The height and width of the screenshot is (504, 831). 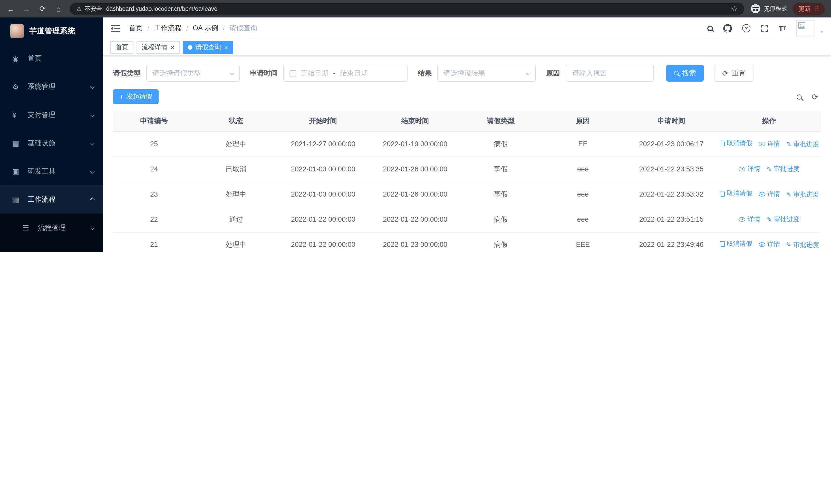 I want to click on apply-time-range-picker: 开始日期 - 结束日期, so click(x=345, y=73).